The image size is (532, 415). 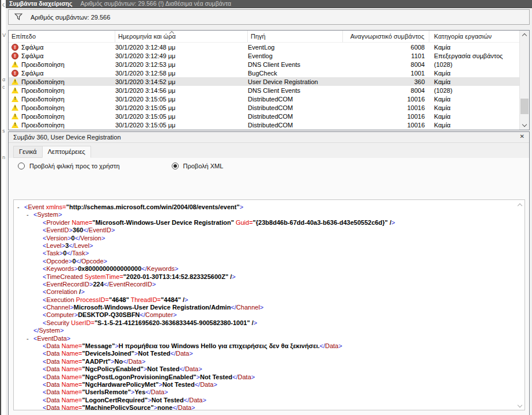 I want to click on column-header-2: Πηγή, so click(x=295, y=36).